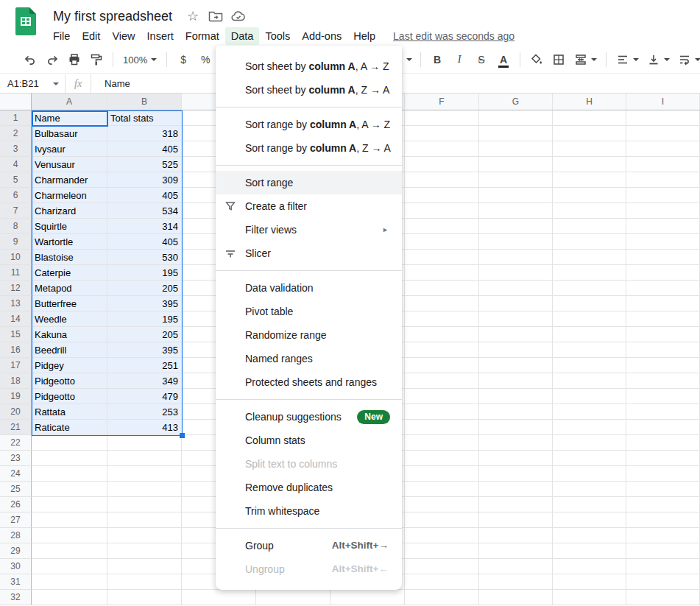 The height and width of the screenshot is (606, 700). Describe the element at coordinates (663, 180) in the screenshot. I see `cell-I5` at that location.